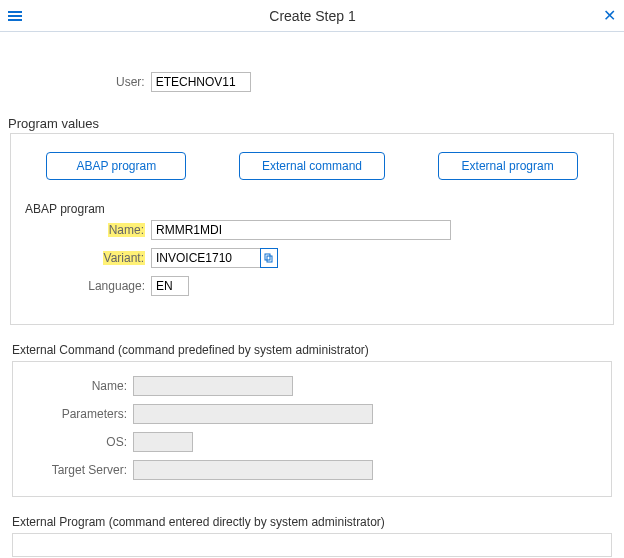 This screenshot has width=624, height=558. What do you see at coordinates (163, 442) in the screenshot?
I see `ext-cmd-os-input` at bounding box center [163, 442].